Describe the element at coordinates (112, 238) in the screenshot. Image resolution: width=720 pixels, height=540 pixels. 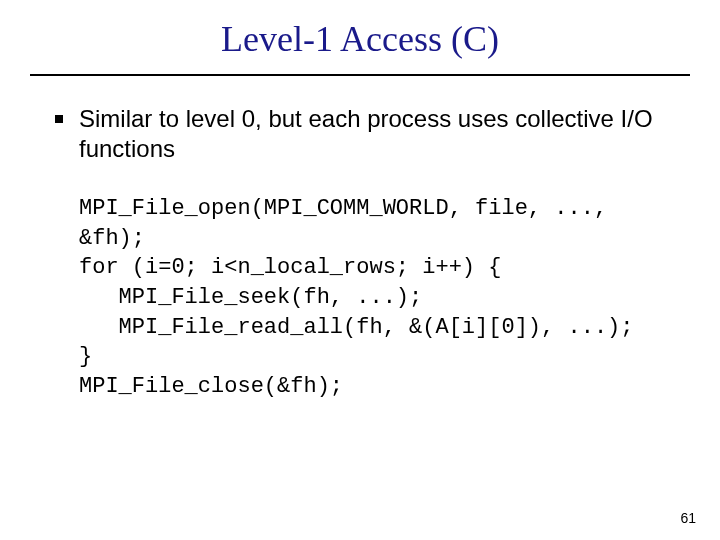
I see `code-line: &fh);` at that location.